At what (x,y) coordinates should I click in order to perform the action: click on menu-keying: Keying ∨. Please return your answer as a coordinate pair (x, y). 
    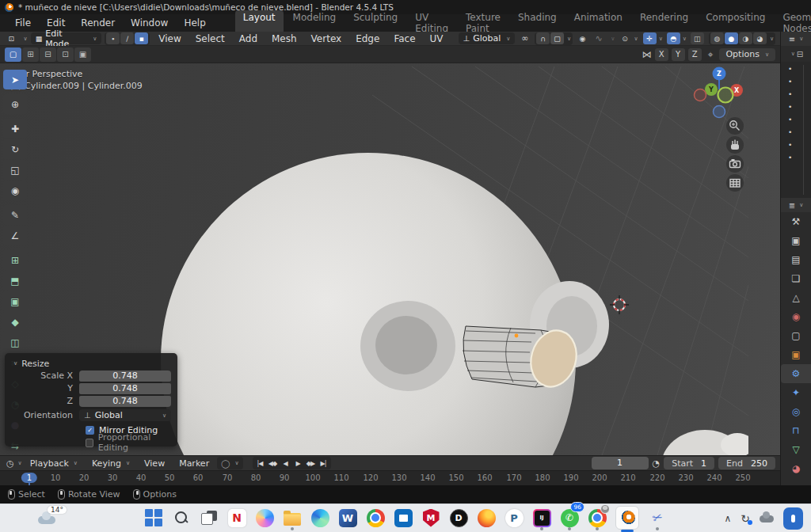
    Looking at the image, I should click on (111, 464).